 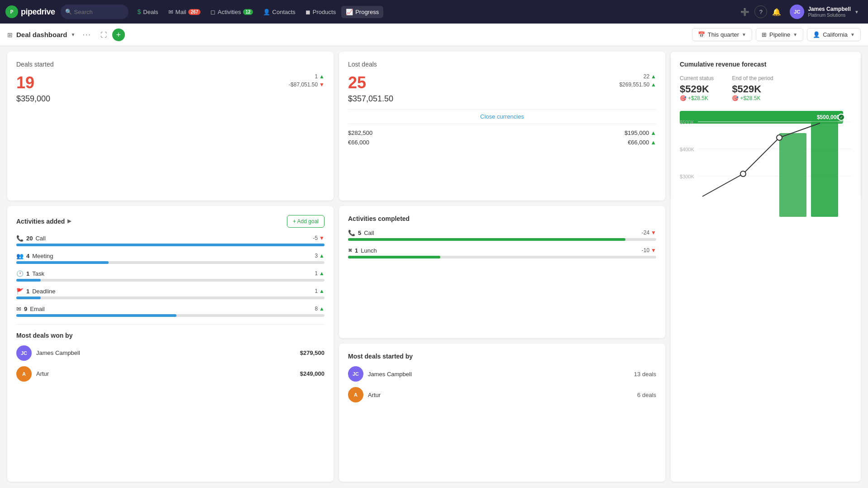 What do you see at coordinates (795, 34) in the screenshot?
I see `pipeline-chevron-icon: ▼` at bounding box center [795, 34].